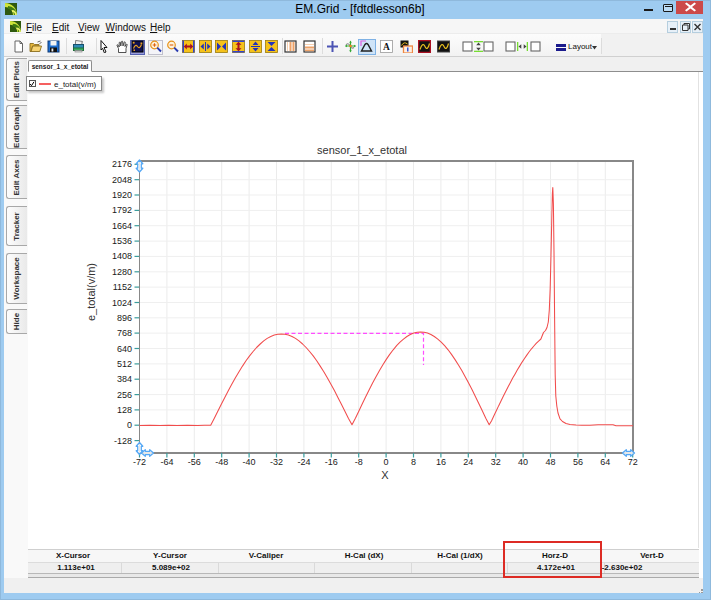  Describe the element at coordinates (362, 150) in the screenshot. I see `svg-text: sensor_1_x_etotal` at that location.